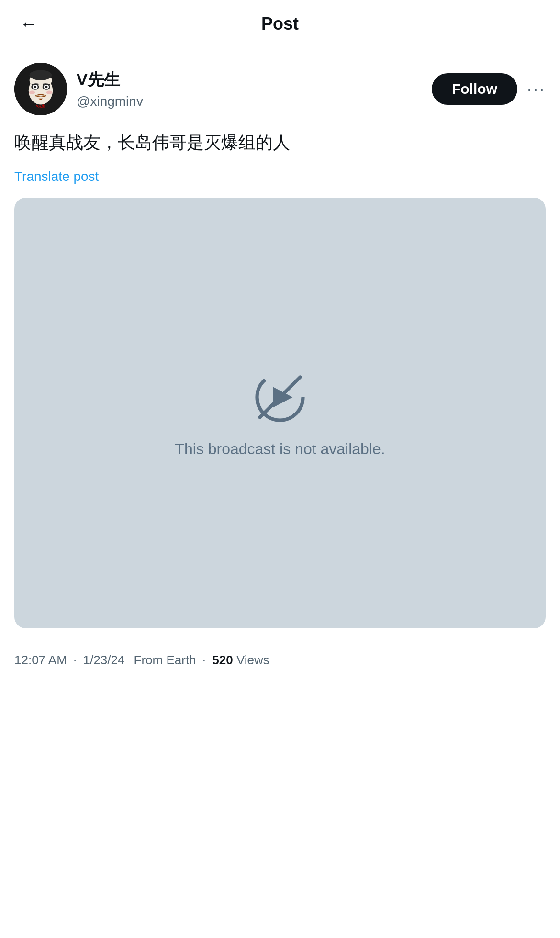  I want to click on page-title: Post, so click(280, 24).